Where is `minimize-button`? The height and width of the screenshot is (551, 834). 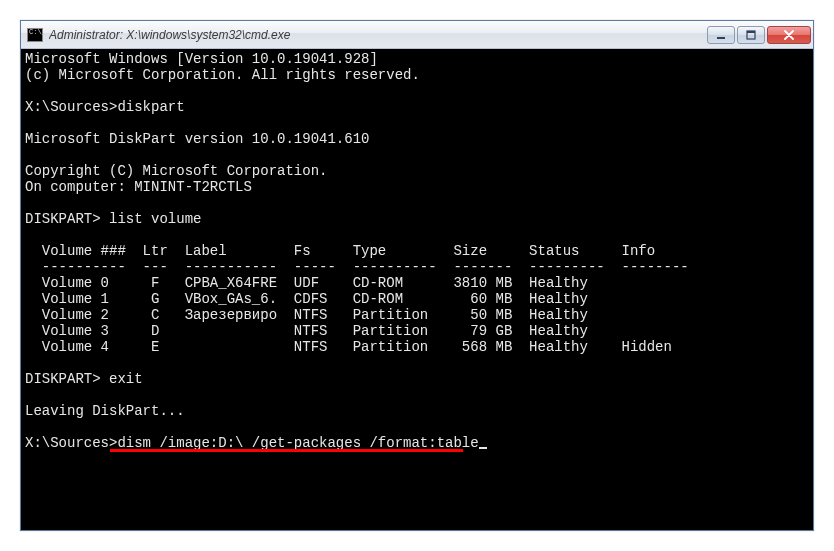 minimize-button is located at coordinates (721, 35).